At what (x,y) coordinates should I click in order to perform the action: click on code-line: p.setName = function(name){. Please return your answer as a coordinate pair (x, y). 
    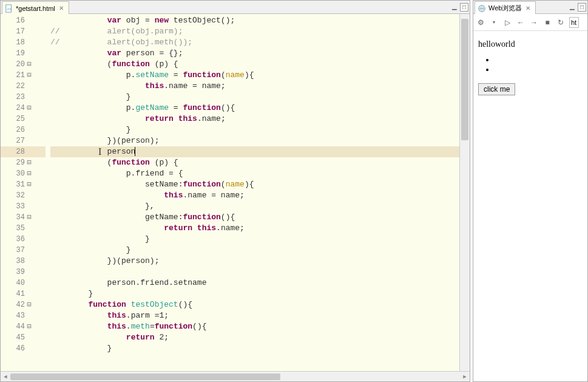
    Looking at the image, I should click on (255, 75).